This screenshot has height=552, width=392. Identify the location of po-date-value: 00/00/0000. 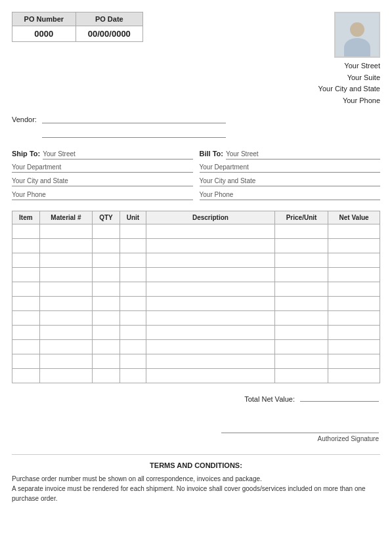
(109, 34).